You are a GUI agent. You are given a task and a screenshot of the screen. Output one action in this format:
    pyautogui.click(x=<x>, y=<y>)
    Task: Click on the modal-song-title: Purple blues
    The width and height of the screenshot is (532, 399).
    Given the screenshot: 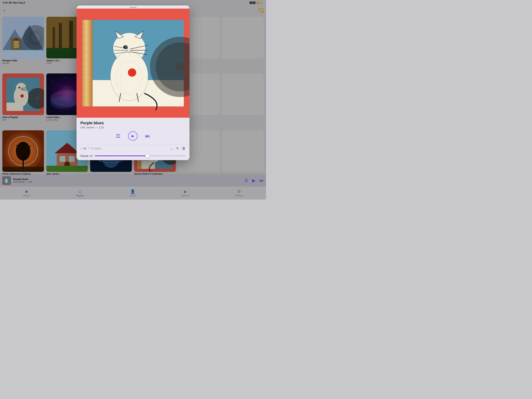 What is the action you would take?
    pyautogui.click(x=133, y=123)
    